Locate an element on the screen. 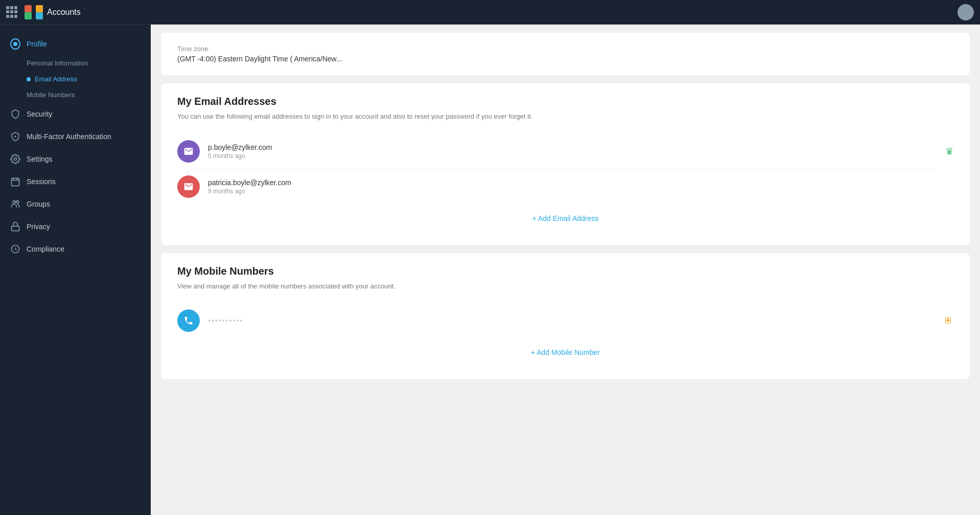 Image resolution: width=980 pixels, height=515 pixels. timezone-section: Time zone (GMT -4:00) Eastern Daylight T… is located at coordinates (565, 54).